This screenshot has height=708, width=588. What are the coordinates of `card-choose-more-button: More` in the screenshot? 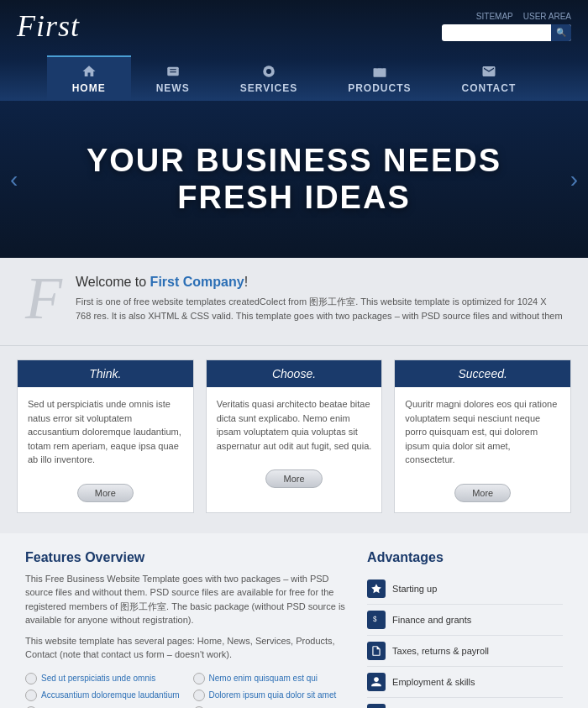 It's located at (294, 479).